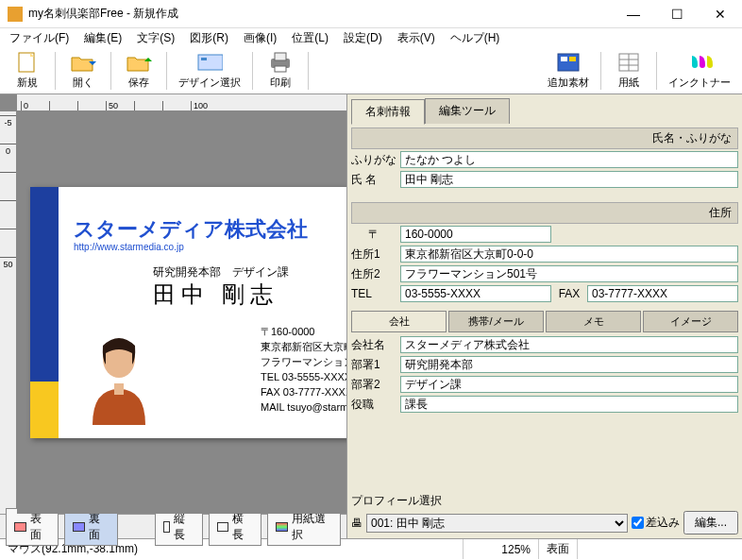 The width and height of the screenshot is (742, 560). Describe the element at coordinates (568, 70) in the screenshot. I see `material-button: 追加素材` at that location.